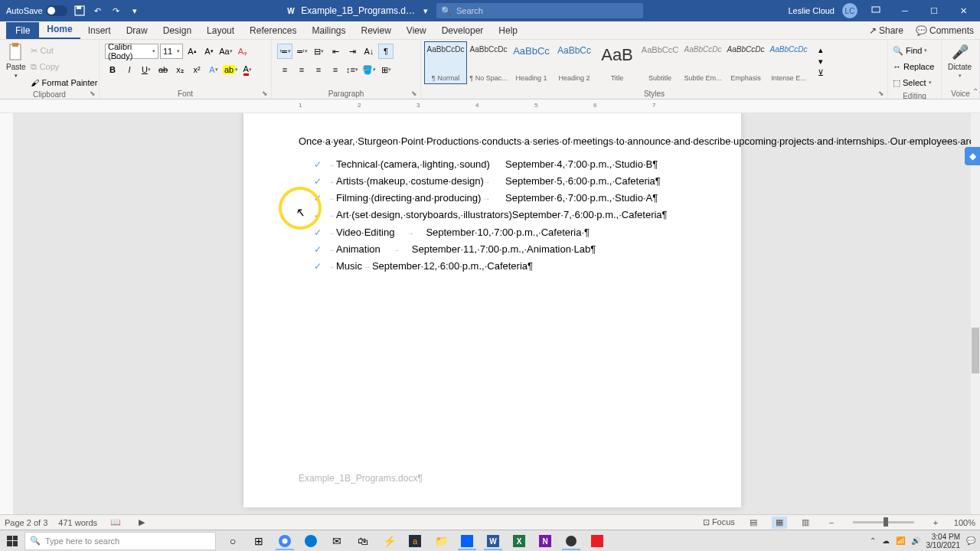  I want to click on read-mode-icon: ▤, so click(753, 523).